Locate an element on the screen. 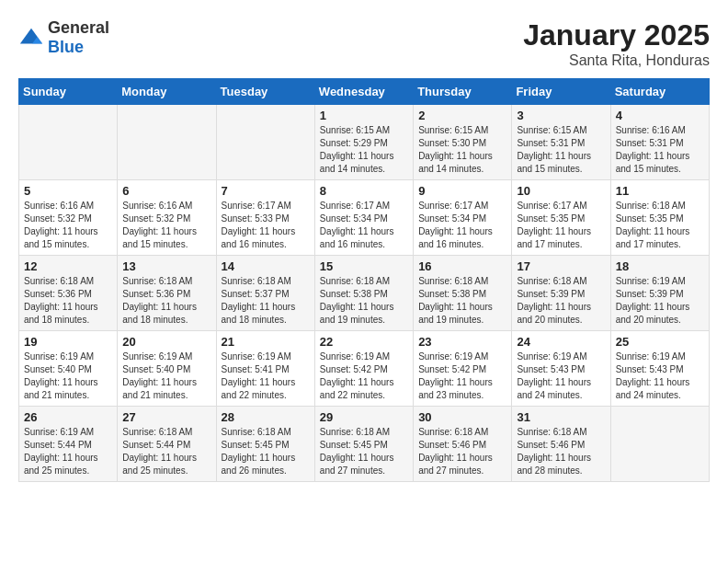 Image resolution: width=728 pixels, height=563 pixels. logo-icon is located at coordinates (31, 38).